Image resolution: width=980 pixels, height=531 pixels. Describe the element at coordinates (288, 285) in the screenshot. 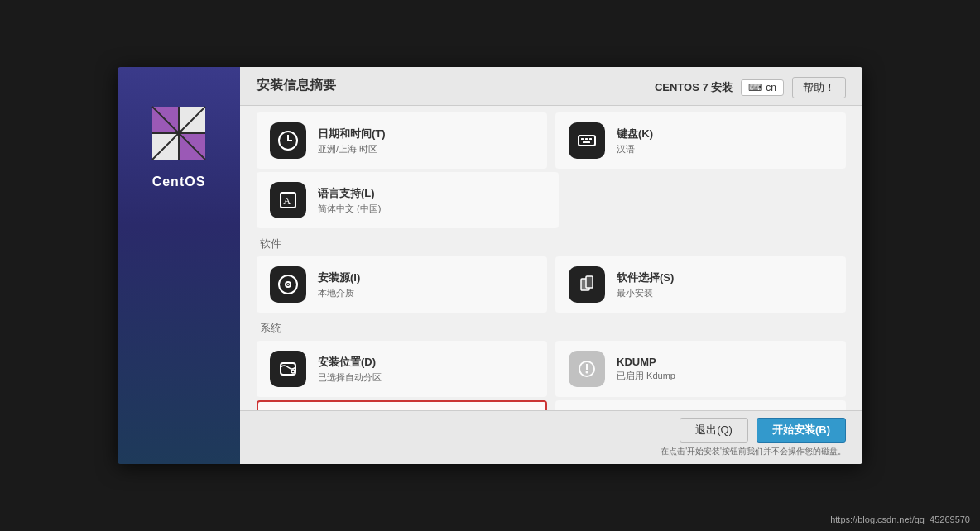

I see `disc-icon` at that location.